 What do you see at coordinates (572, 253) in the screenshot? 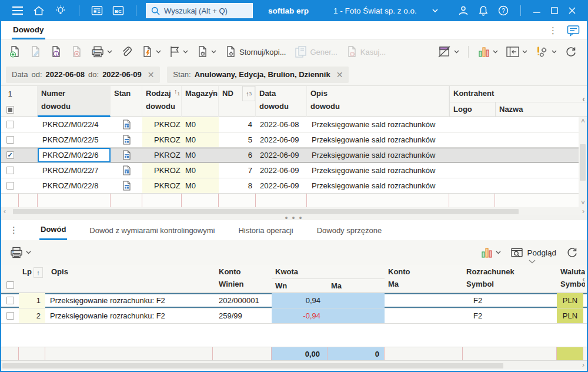
I see `detail-refresh-button` at bounding box center [572, 253].